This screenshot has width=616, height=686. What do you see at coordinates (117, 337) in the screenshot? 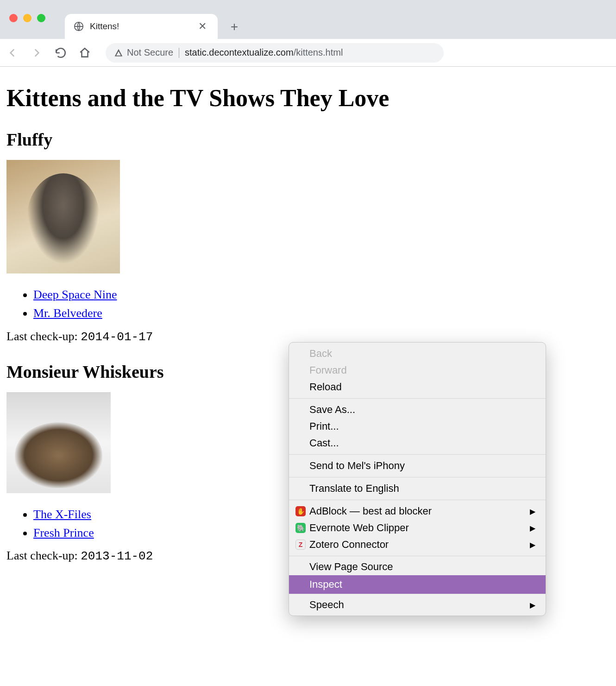
I see `checkup-date: 2014-01-17` at bounding box center [117, 337].